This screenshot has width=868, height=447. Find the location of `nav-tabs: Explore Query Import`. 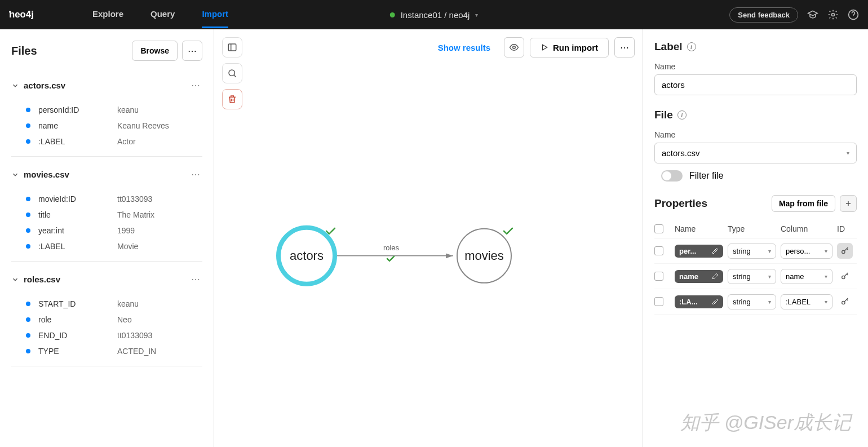

nav-tabs: Explore Query Import is located at coordinates (160, 15).